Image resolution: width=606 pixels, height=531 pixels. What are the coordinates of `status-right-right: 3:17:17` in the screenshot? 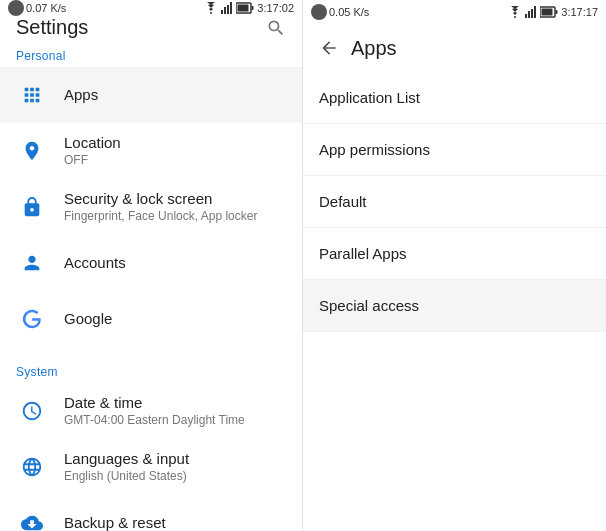 It's located at (553, 12).